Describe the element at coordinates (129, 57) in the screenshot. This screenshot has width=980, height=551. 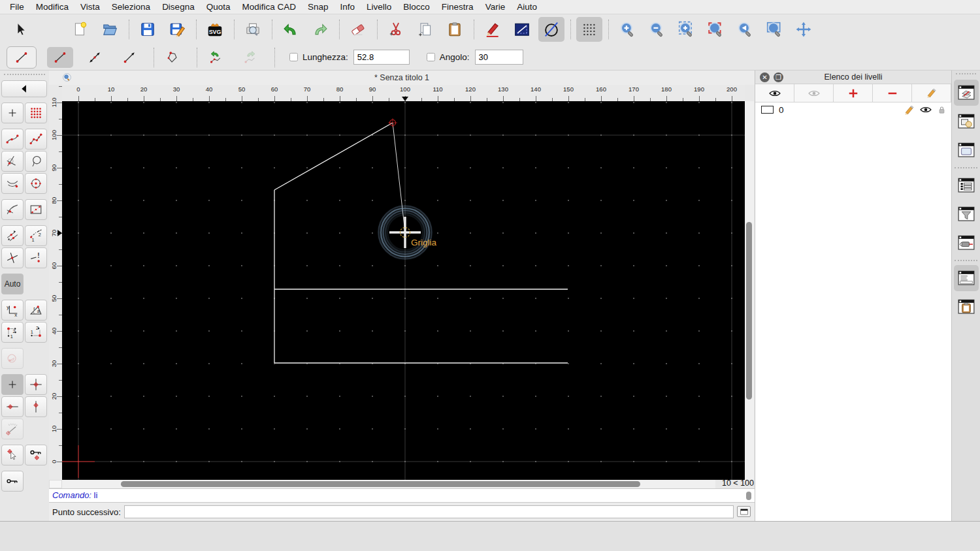
I see `line-ray-button` at that location.